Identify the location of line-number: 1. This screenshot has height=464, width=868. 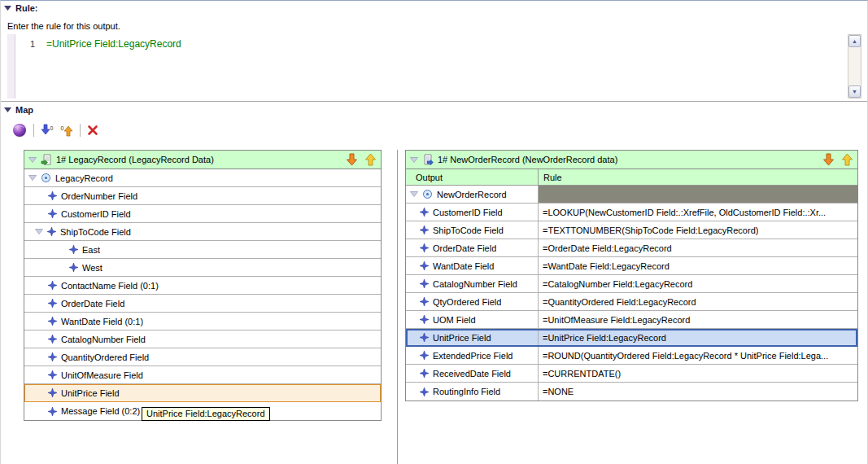
(33, 44).